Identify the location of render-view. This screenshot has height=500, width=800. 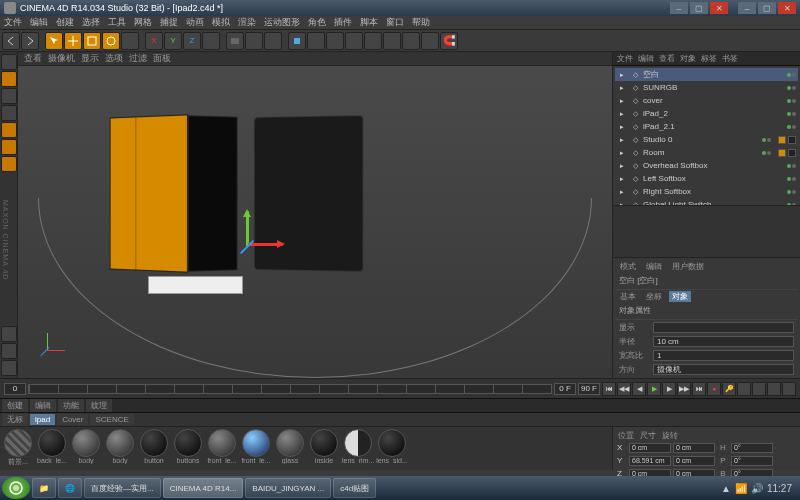
(235, 41).